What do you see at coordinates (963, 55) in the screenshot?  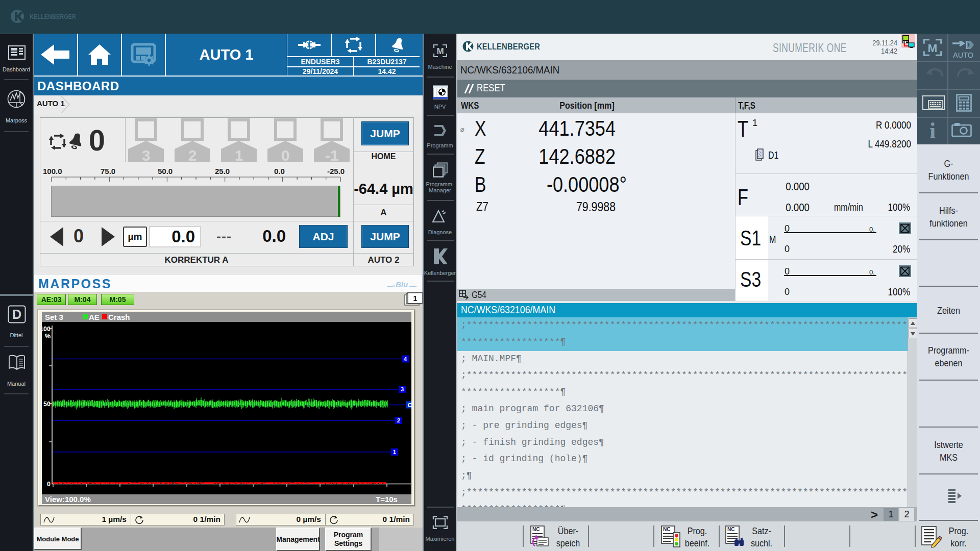 I see `svg-text: AUTO` at bounding box center [963, 55].